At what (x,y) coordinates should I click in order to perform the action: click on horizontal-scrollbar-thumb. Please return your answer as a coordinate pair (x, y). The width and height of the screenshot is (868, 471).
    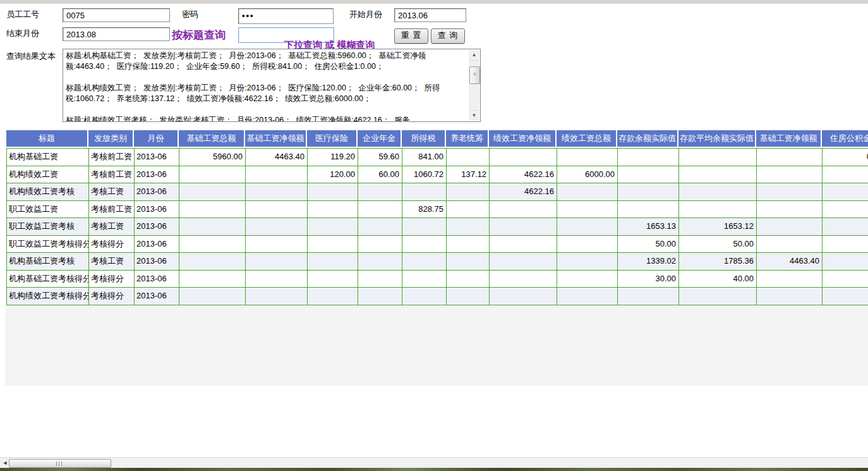
    Looking at the image, I should click on (60, 463).